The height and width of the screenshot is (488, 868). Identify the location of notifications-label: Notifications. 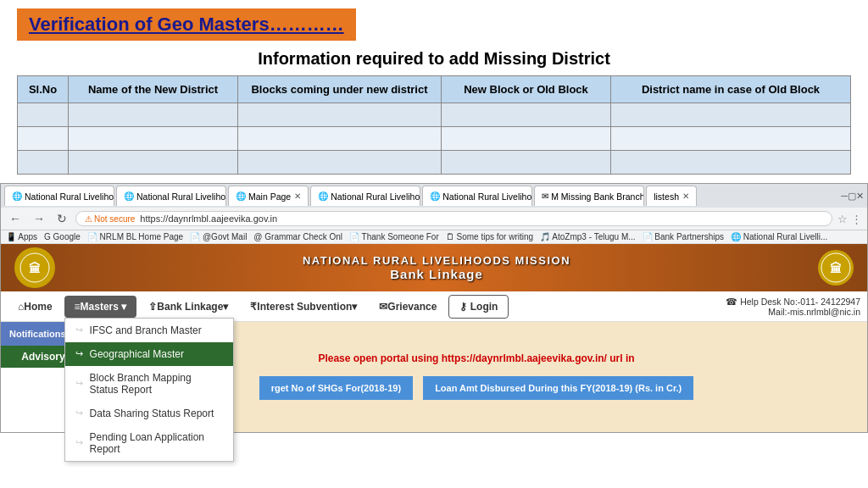
(37, 334).